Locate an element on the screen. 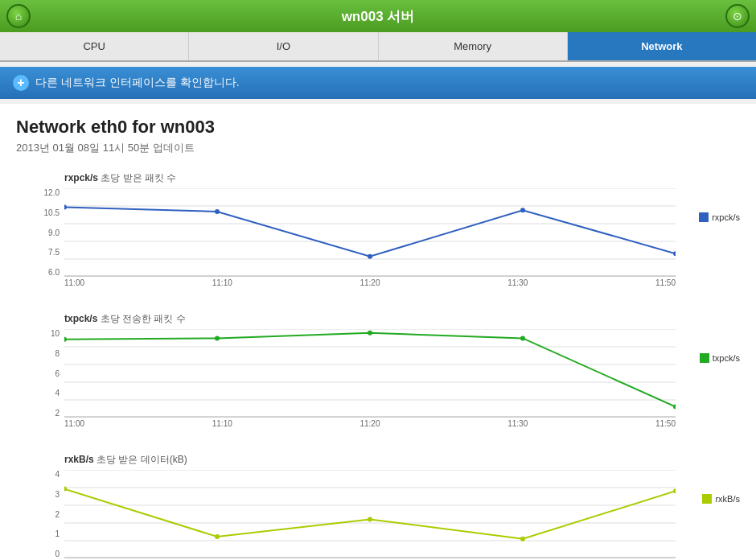 The width and height of the screenshot is (756, 560). y-label: 12.0 is located at coordinates (51, 193).